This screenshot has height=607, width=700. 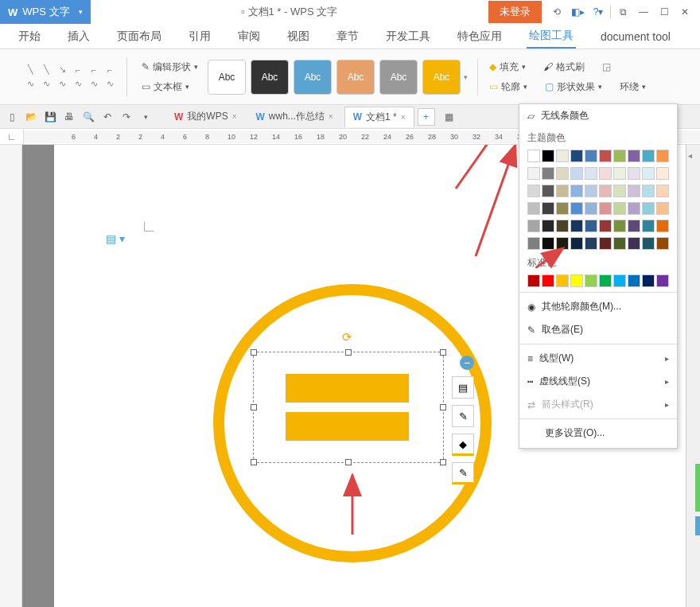 I want to click on menu-review: 审阅, so click(x=249, y=37).